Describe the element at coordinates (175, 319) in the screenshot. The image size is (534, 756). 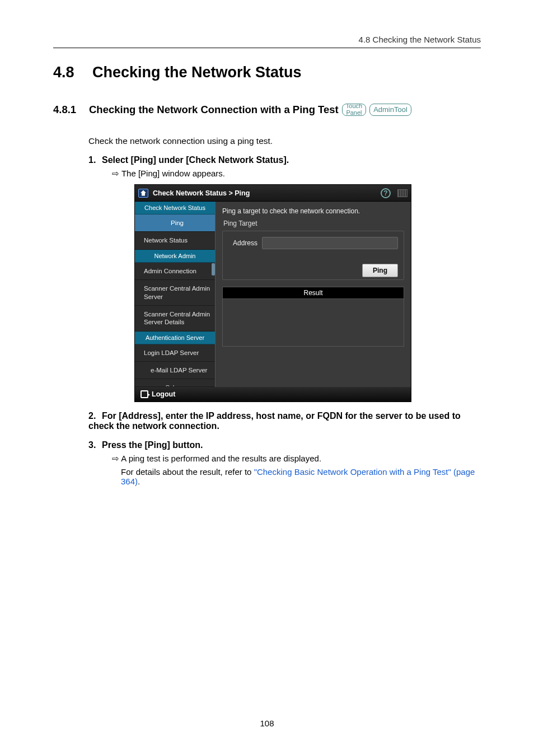
I see `sidebar-item-scanner-central-details: Scanner Central Admin Server Details` at that location.